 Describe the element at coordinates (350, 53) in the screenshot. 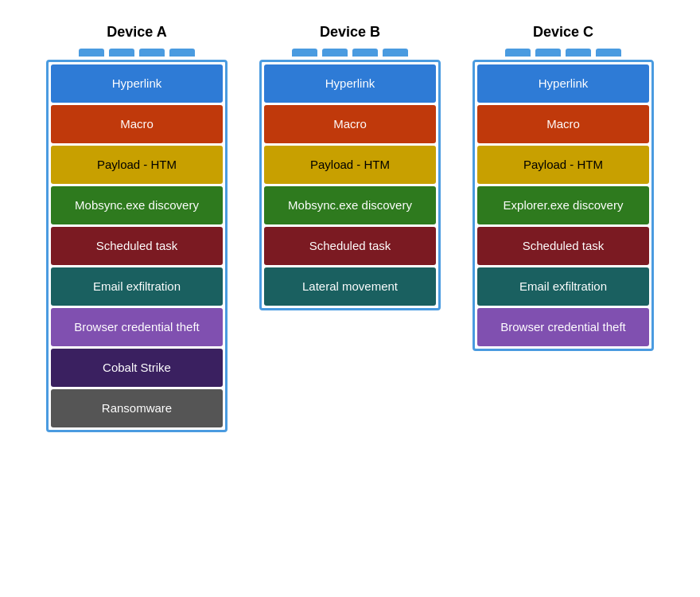

I see `device-connector-device-b` at that location.